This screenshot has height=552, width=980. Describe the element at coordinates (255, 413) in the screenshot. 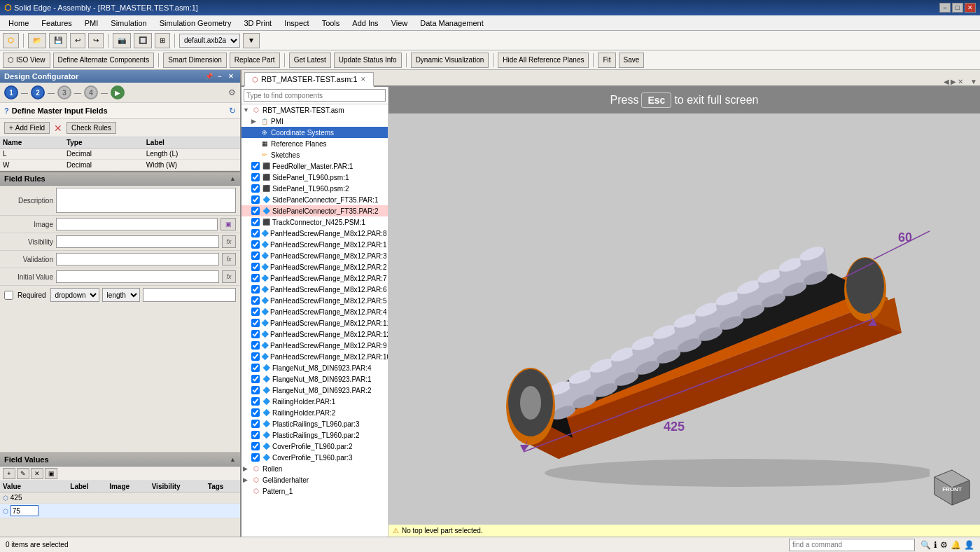

I see `tree-check-railholder2` at that location.